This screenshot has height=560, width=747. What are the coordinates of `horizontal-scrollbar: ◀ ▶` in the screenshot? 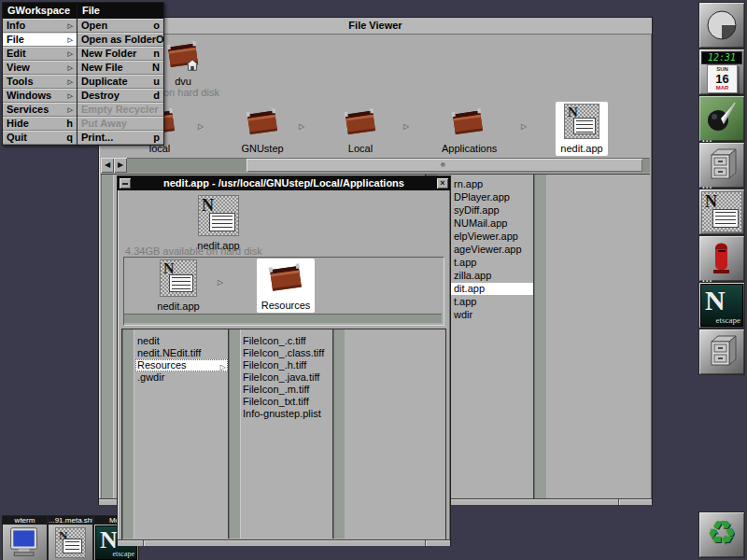 It's located at (375, 165).